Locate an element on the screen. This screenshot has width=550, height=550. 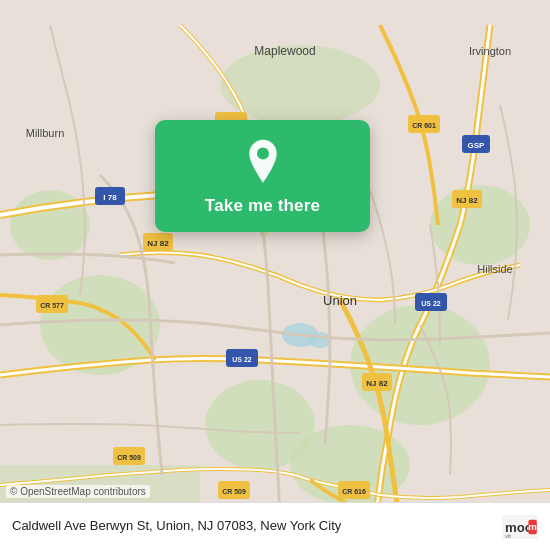
svg-text: I 78 is located at coordinates (110, 198).